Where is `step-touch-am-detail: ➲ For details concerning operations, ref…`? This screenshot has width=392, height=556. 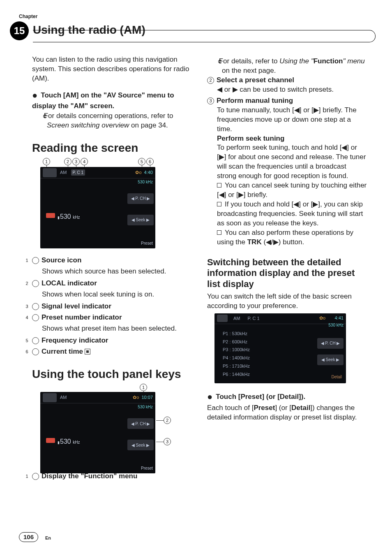
step-touch-am-detail: ➲ For details concerning operations, ref… is located at coordinates (112, 121).